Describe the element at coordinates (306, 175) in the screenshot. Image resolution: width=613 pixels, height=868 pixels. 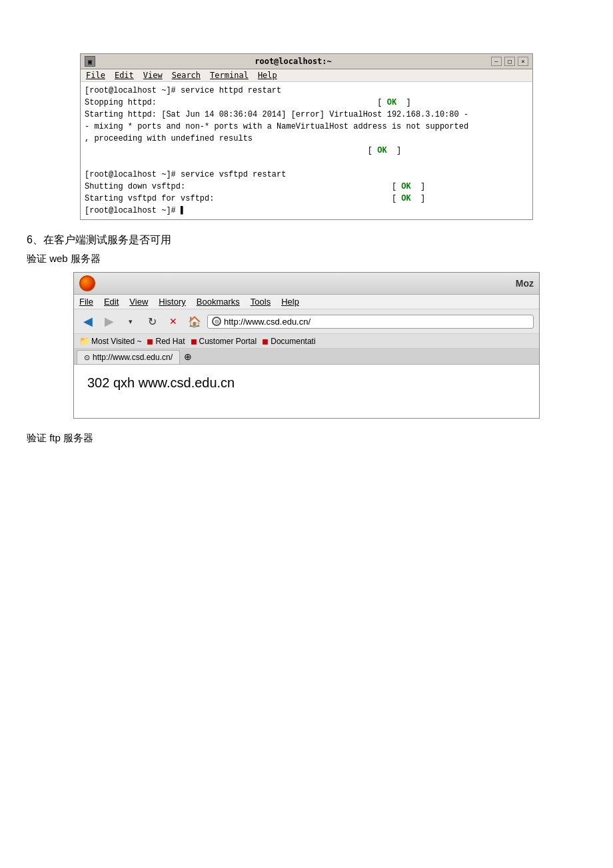
I see `terminal-line-8: [root@localhost ~]# service vsftpd resta…` at that location.